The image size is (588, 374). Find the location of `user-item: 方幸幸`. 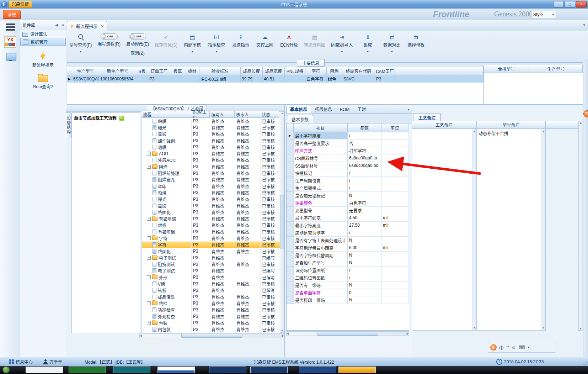

user-item: 方幸幸 is located at coordinates (53, 362).